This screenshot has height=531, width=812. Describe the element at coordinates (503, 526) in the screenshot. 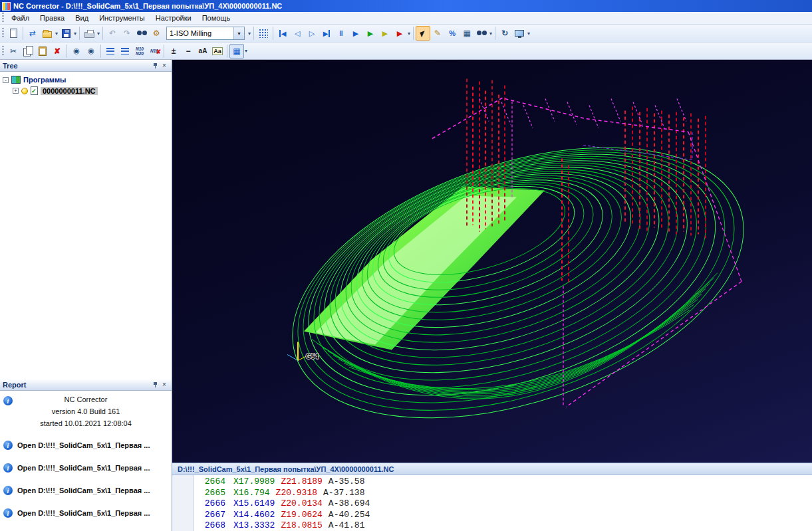

I see `code-line: 2668 X13.3332 Z18.0815 A-41.81` at that location.